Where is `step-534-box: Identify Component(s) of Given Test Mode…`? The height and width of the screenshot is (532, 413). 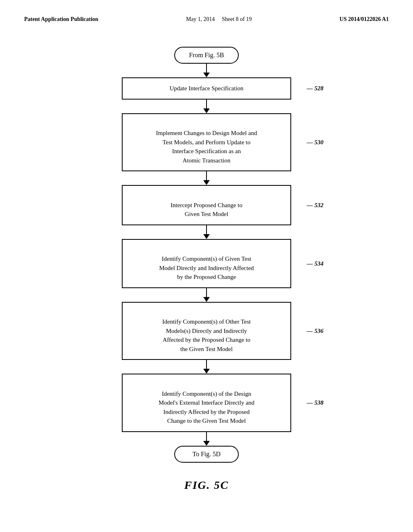
step-534-box: Identify Component(s) of Given Test Mode… is located at coordinates (206, 264).